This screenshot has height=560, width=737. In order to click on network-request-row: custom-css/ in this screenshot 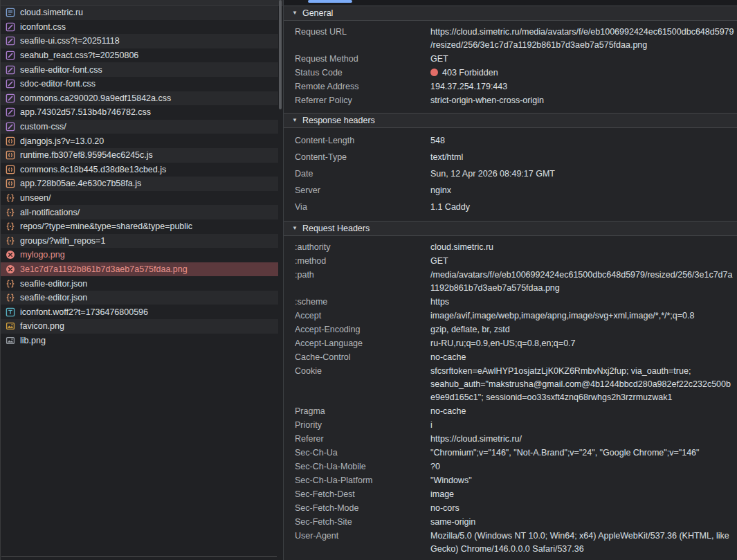, I will do `click(140, 127)`.